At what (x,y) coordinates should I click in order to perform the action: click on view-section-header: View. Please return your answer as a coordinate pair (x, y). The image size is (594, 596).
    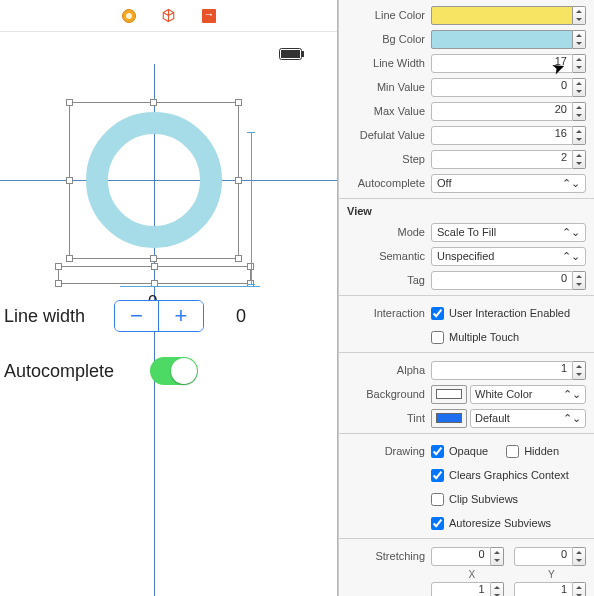
    Looking at the image, I should click on (466, 211).